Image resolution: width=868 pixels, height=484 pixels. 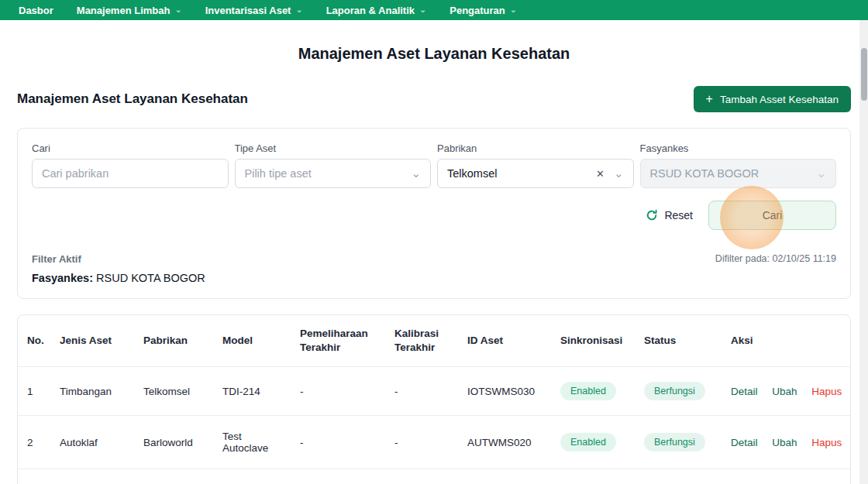 I want to click on nav-item-laporan-analitik: Laporan & Analitik ⌄, so click(x=377, y=11).